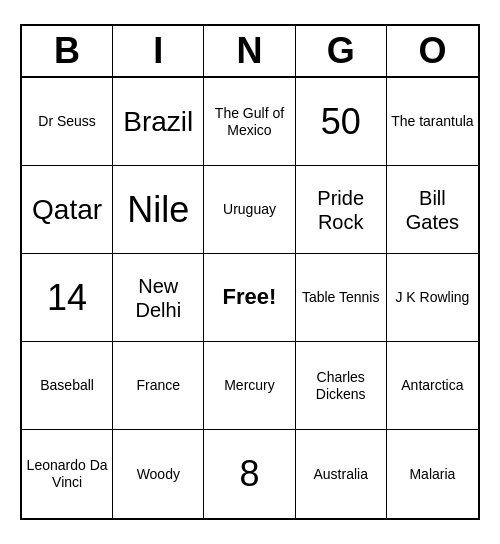 Image resolution: width=500 pixels, height=544 pixels. What do you see at coordinates (158, 122) in the screenshot?
I see `bingo-cell: Brazil` at bounding box center [158, 122].